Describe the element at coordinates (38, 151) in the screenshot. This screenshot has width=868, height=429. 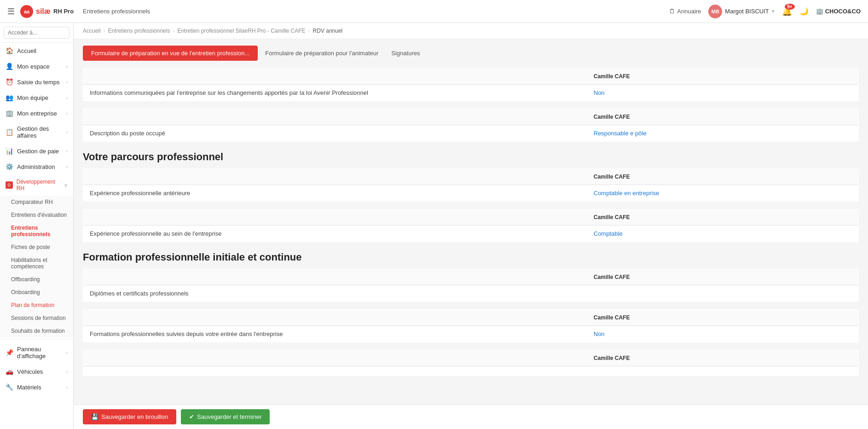
I see `sidebar-item-label: Gestion de paie` at that location.